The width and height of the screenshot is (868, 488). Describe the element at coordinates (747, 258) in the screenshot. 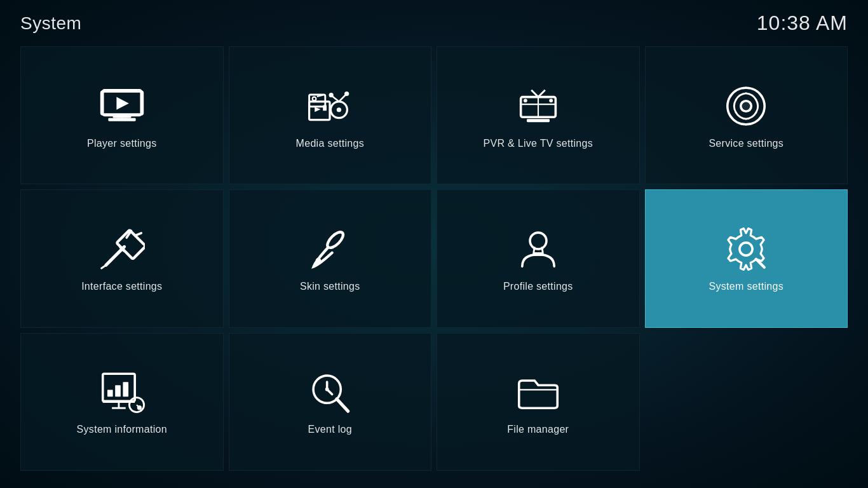

I see `tile-system-settings: System settings` at that location.